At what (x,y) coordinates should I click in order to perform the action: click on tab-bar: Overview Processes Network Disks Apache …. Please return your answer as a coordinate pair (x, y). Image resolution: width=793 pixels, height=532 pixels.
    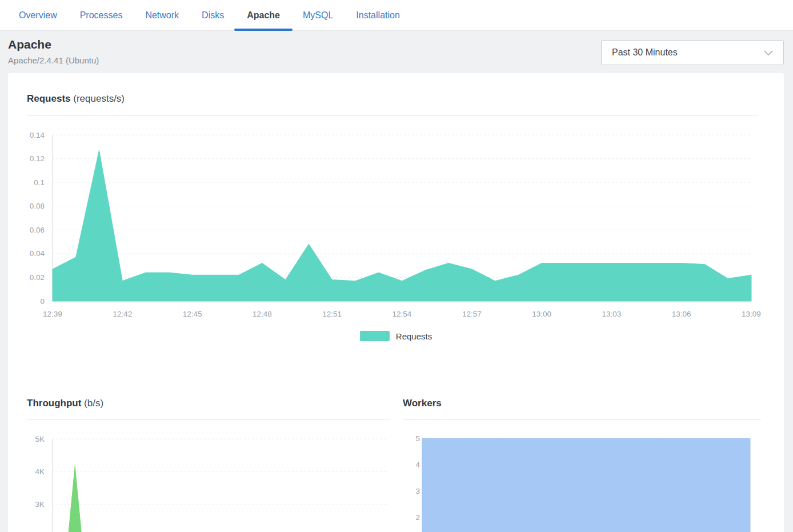
    Looking at the image, I should click on (396, 15).